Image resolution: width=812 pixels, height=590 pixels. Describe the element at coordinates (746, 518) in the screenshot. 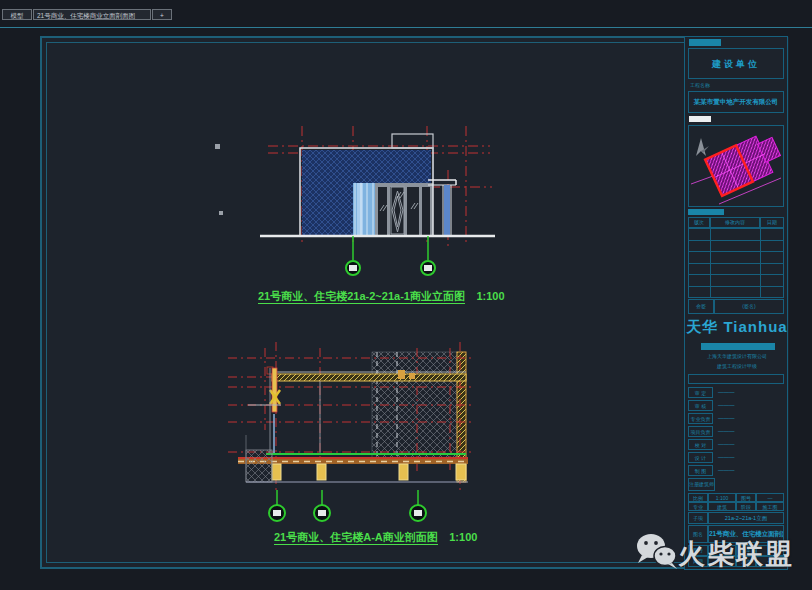

I see `subitem-value: 21a-2~21a-1立面` at that location.